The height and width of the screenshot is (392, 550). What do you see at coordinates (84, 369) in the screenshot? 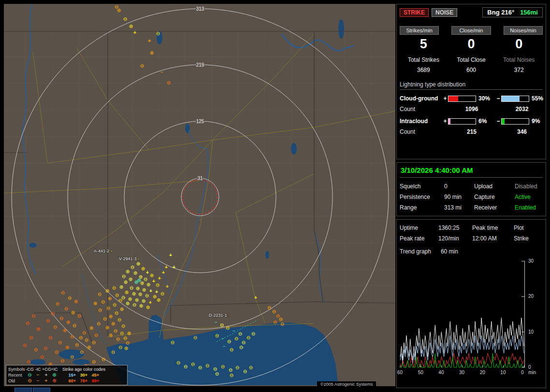
I see `legend-age-title: Strike age color codes` at bounding box center [84, 369].